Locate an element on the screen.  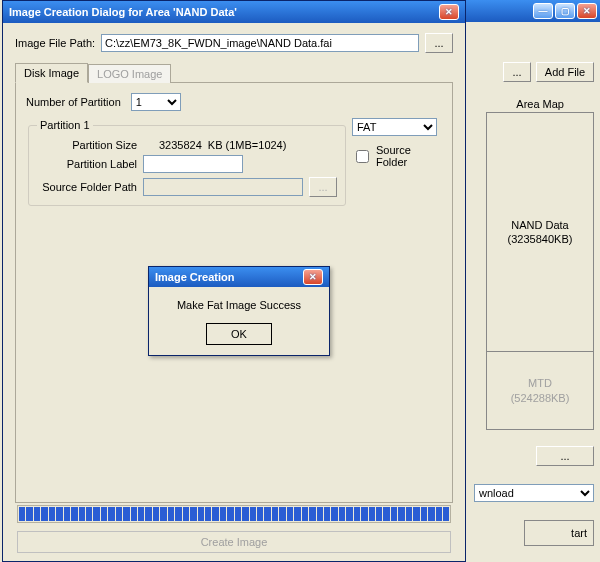
source-folder-checkbox-text: Source Folder is located at coordinates (409, 156).